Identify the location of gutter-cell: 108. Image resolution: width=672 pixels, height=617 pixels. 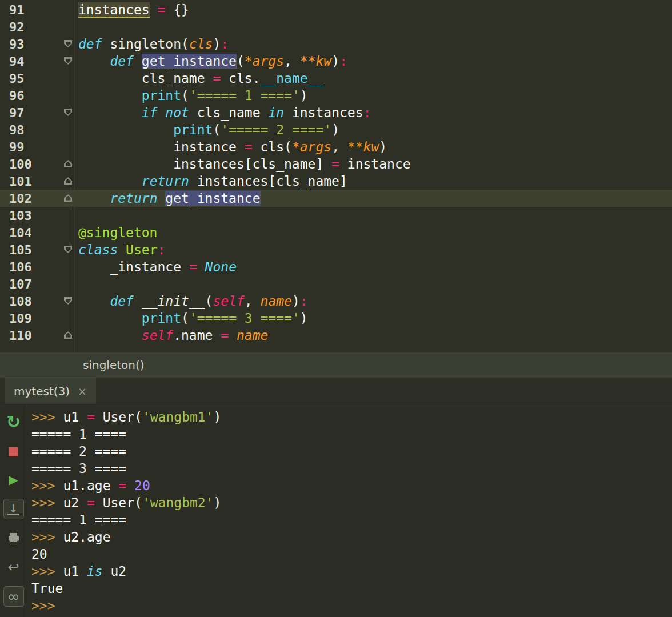
(37, 301).